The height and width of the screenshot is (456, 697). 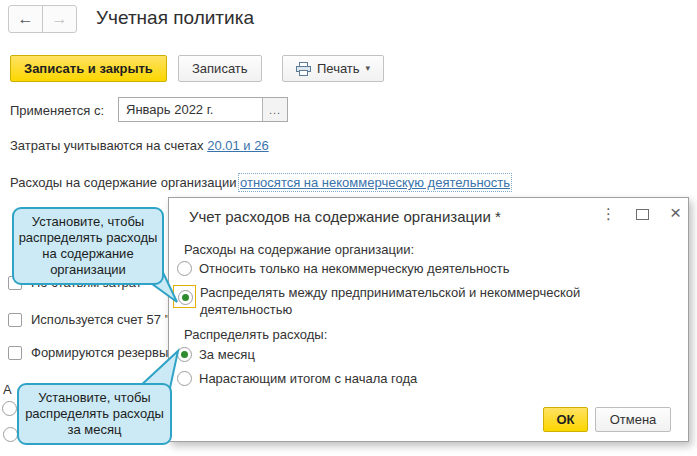 What do you see at coordinates (190, 110) in the screenshot?
I see `applies-from-value: Январь 2022 г.` at bounding box center [190, 110].